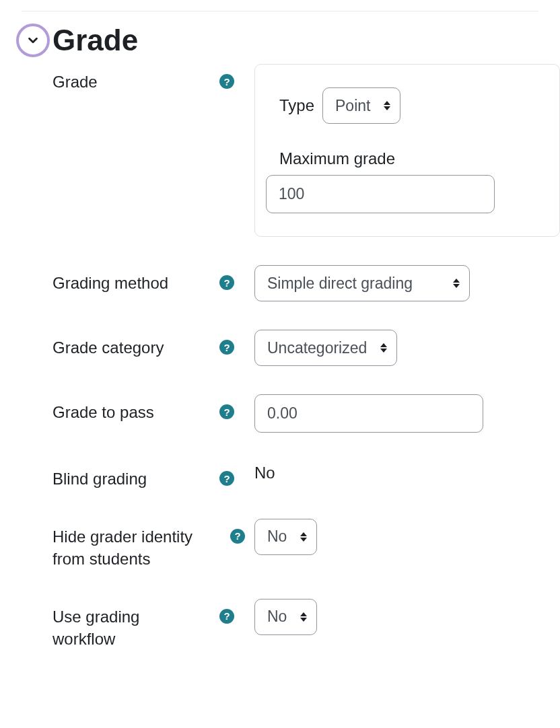 This screenshot has height=728, width=560. What do you see at coordinates (140, 548) in the screenshot?
I see `label-hide-grader: Hide grader identity from students` at bounding box center [140, 548].